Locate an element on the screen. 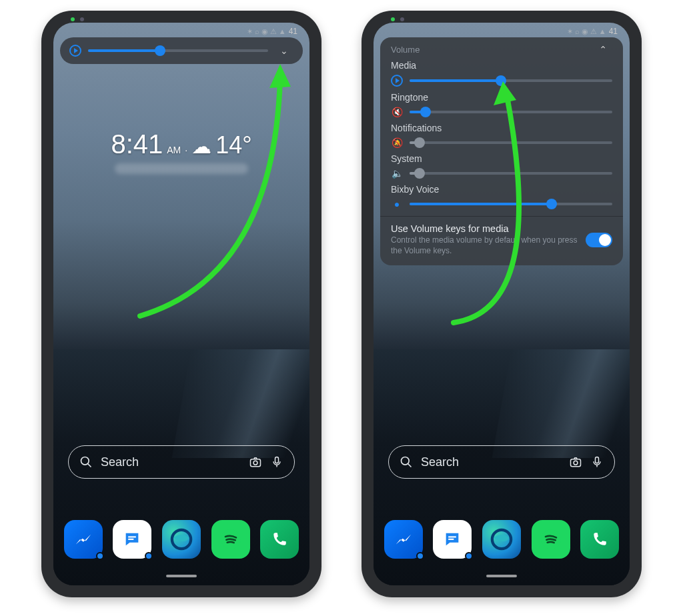  volume-panel: Volume ⌄ Media Ringtone 🔇 is located at coordinates (502, 151).